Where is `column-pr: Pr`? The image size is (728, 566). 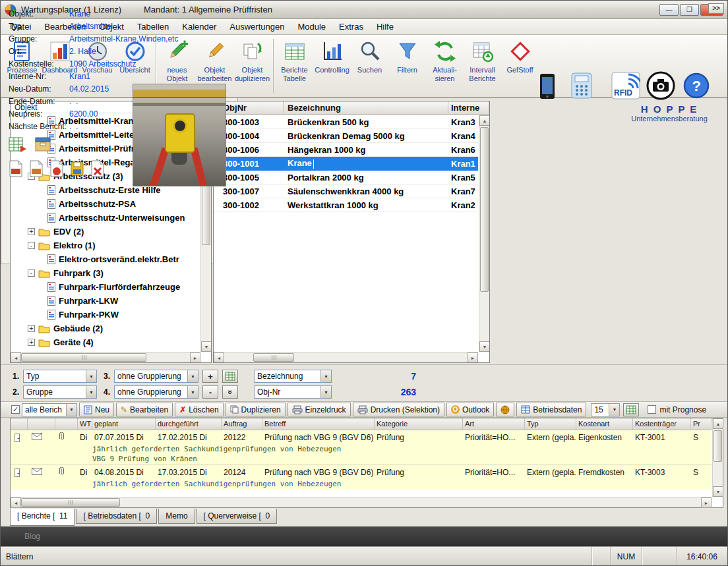 column-pr: Pr is located at coordinates (702, 424).